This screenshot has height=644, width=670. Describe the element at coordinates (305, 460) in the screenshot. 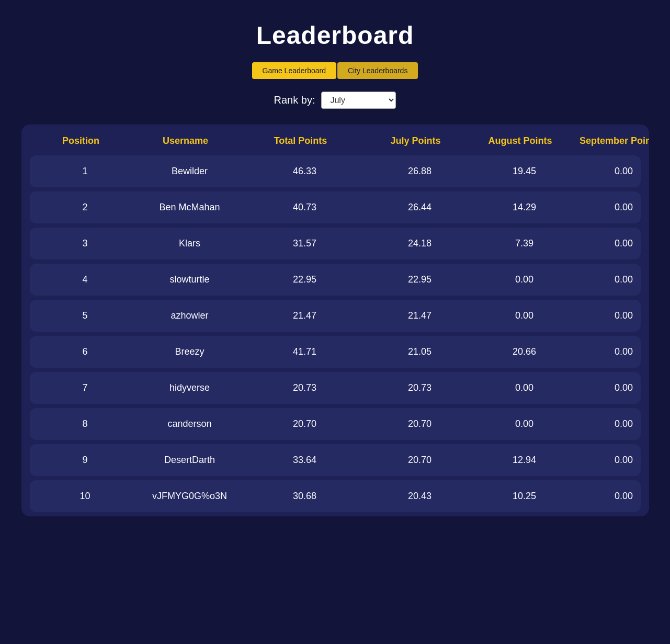

I see `cell-total_points: 33.64` at that location.